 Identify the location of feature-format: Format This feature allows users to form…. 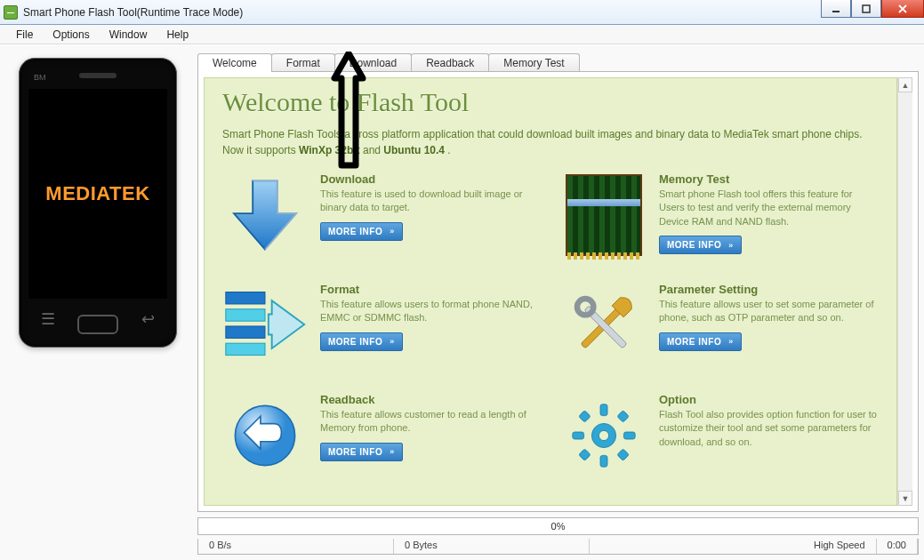
(381, 325).